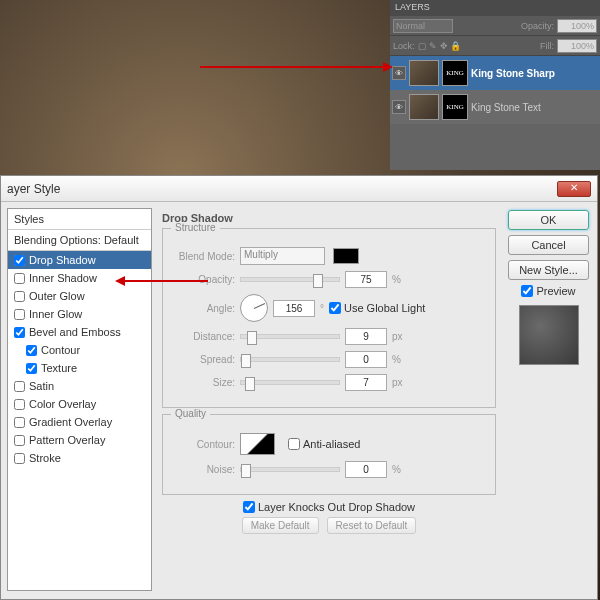 The height and width of the screenshot is (600, 600). Describe the element at coordinates (34, 189) in the screenshot. I see `dialog-title: ayer Style` at that location.